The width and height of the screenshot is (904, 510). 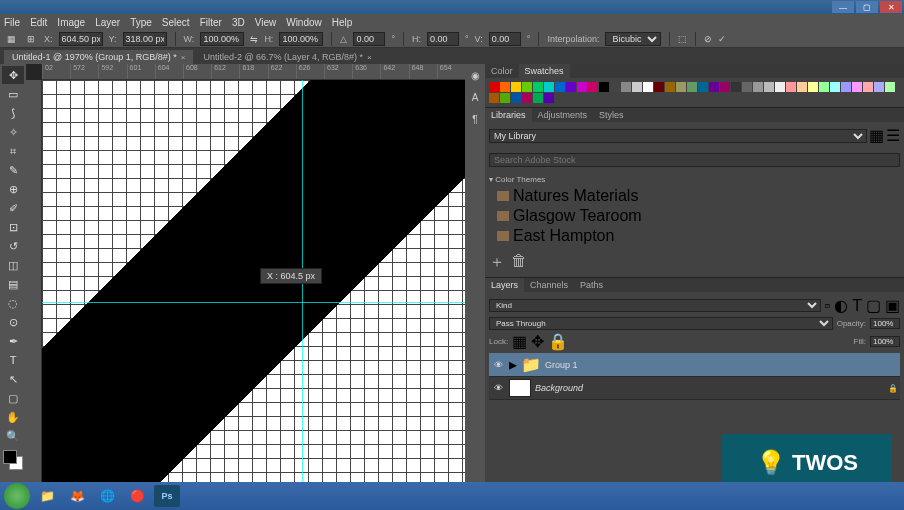 I want to click on foreground-color, so click(x=10, y=457).